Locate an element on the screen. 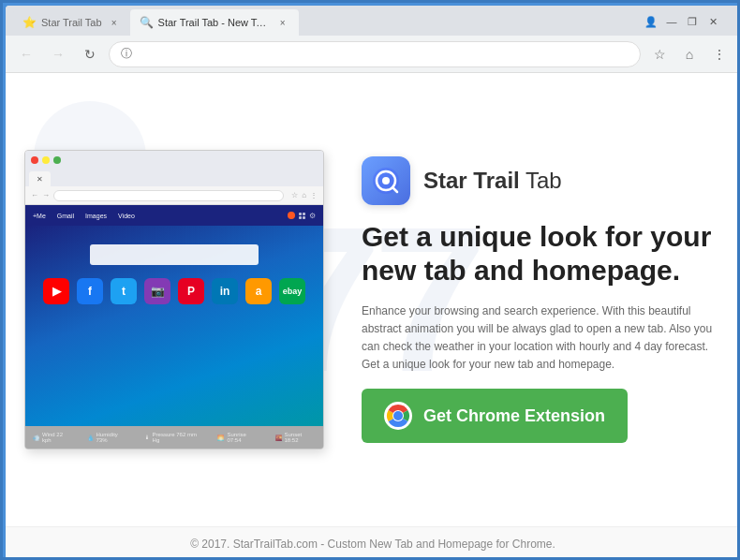 The image size is (740, 560). page-footer: © 2017. StarTrailTab.com - Custom New Ta… is located at coordinates (373, 543).